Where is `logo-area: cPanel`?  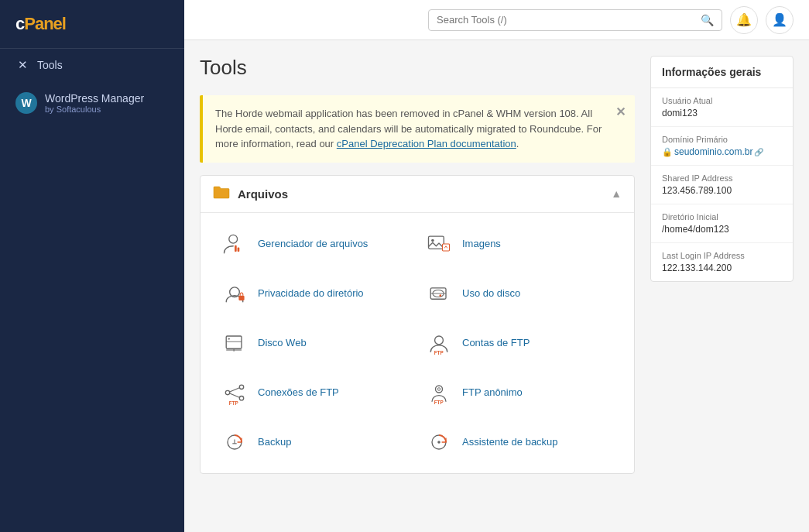
logo-area: cPanel is located at coordinates (92, 25).